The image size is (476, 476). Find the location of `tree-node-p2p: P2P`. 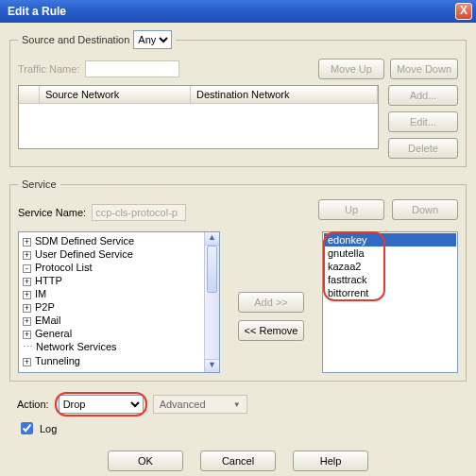

tree-node-p2p: P2P is located at coordinates (45, 307).